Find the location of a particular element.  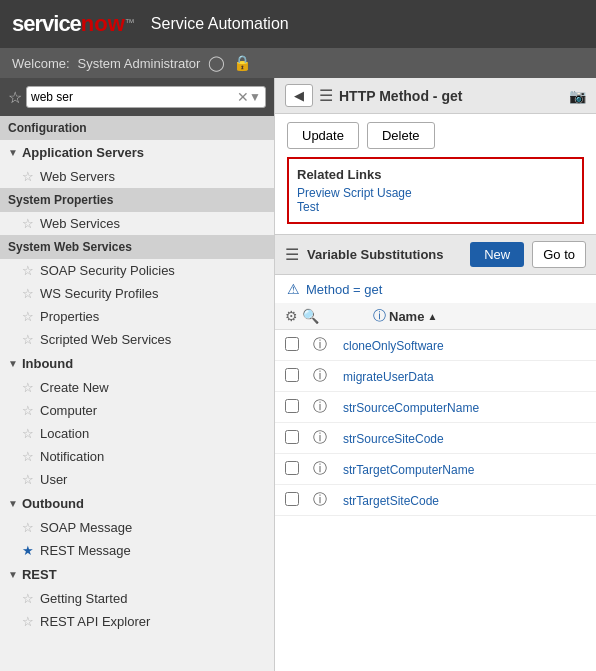

sidebar-section-configuration: Configuration is located at coordinates (137, 128).